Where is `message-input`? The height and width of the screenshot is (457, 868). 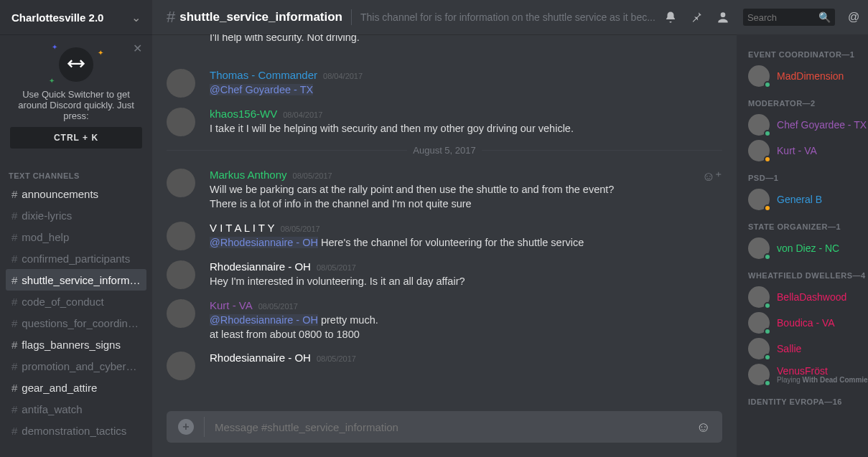 message-input is located at coordinates (455, 428).